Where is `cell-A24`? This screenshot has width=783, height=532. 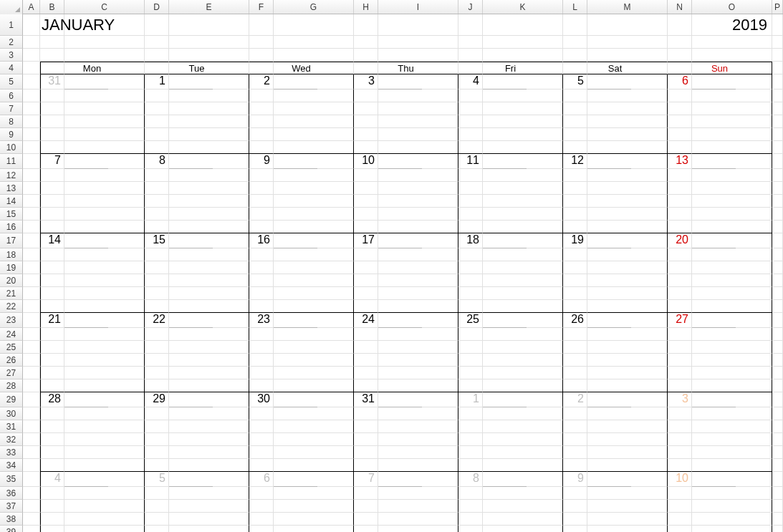 cell-A24 is located at coordinates (32, 334).